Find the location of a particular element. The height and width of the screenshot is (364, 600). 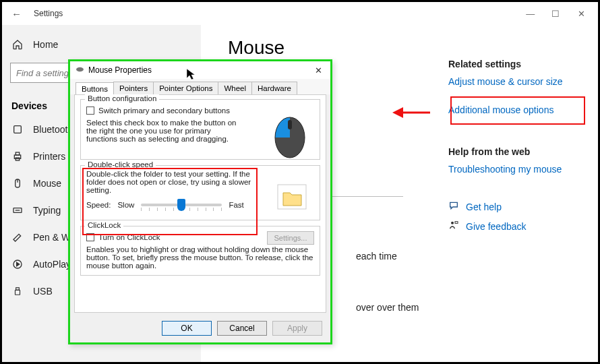

group-clicklock: ClickLock Turn on ClickLock Settings... … is located at coordinates (200, 251).